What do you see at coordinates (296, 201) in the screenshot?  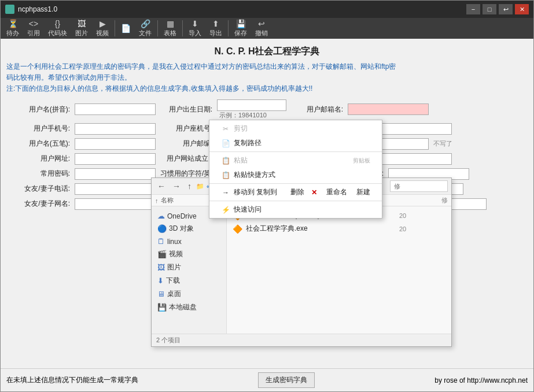 I see `context-menu-sep3` at bounding box center [296, 201].